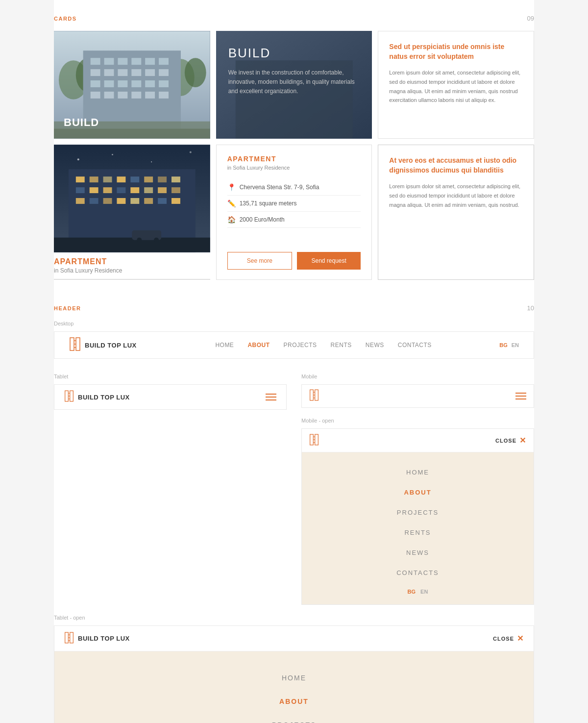  Describe the element at coordinates (415, 345) in the screenshot. I see `nav-contacts-desktop: CONTACTS` at that location.